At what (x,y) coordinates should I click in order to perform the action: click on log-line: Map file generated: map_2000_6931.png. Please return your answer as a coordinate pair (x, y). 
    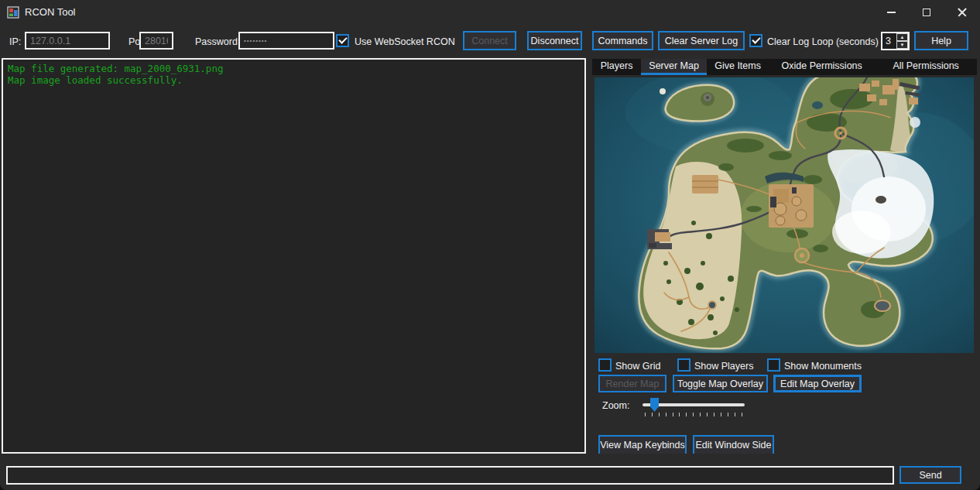
    Looking at the image, I should click on (294, 68).